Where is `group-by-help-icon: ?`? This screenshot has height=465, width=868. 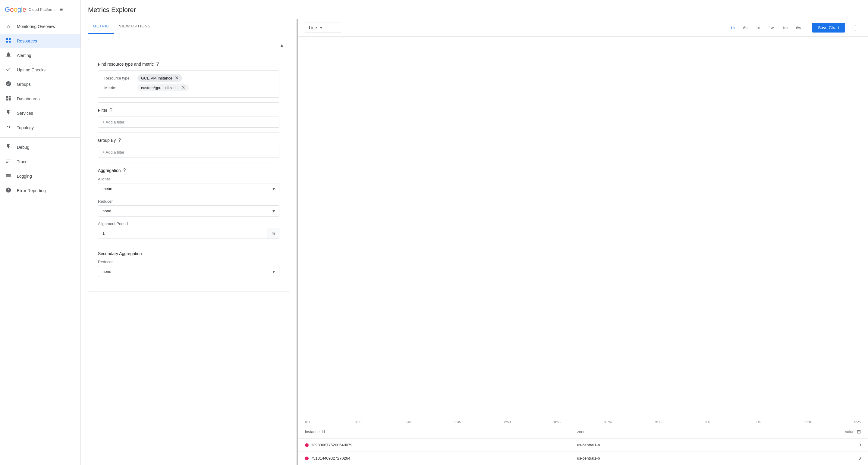
group-by-help-icon: ? is located at coordinates (120, 140).